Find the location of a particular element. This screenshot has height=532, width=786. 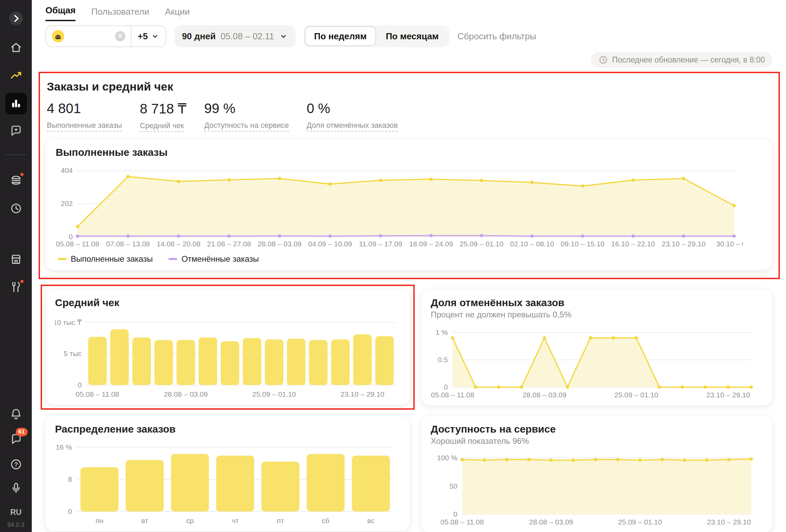

svg-text: 8 is located at coordinates (70, 479).